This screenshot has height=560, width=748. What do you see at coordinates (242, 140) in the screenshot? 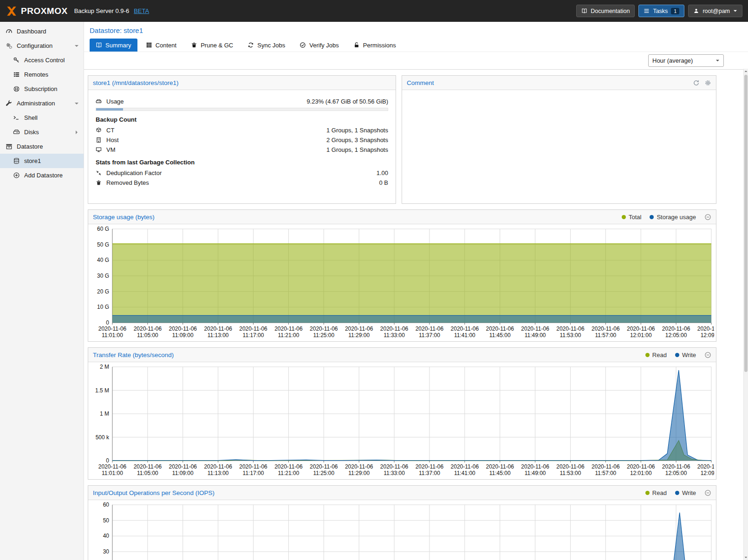
I see `host-row: Host 2 Groups, 3 Snapshots` at bounding box center [242, 140].